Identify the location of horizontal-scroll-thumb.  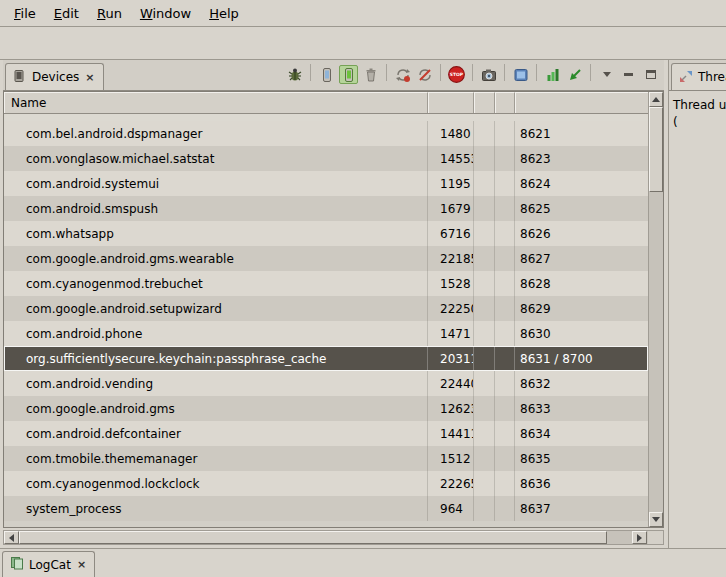
(313, 538).